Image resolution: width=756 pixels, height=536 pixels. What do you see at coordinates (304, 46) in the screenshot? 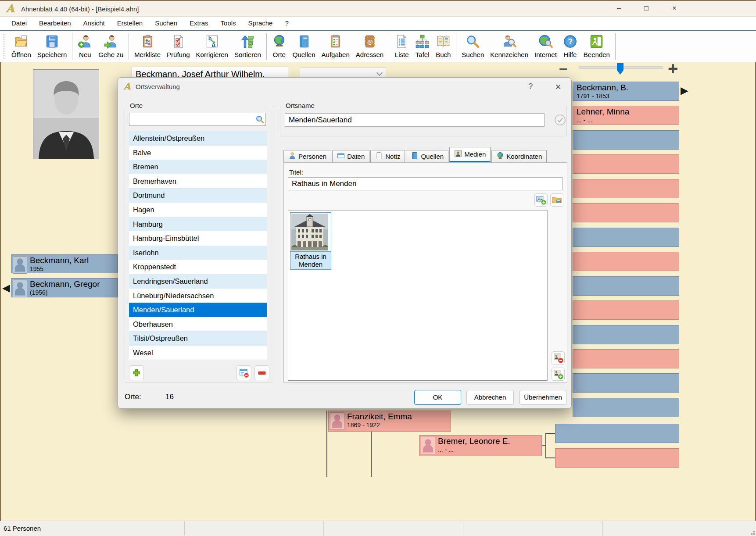
I see `toolbar-button-quellen: Quellen` at bounding box center [304, 46].